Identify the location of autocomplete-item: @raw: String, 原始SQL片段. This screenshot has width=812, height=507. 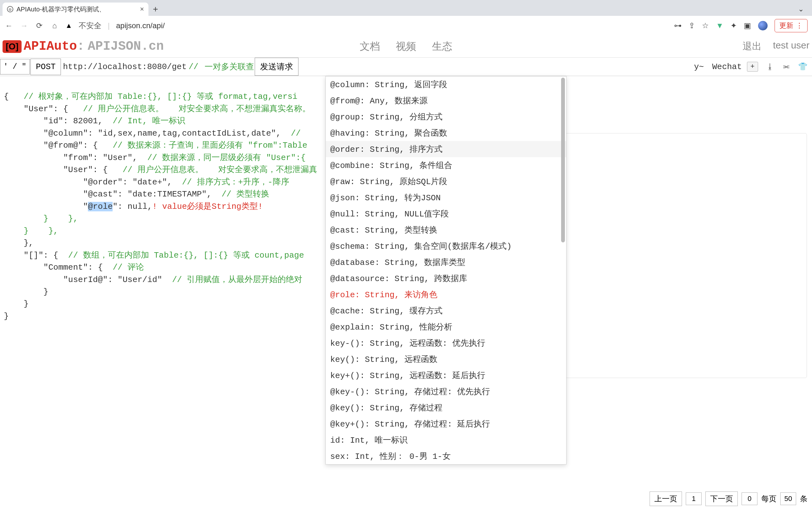
(446, 181).